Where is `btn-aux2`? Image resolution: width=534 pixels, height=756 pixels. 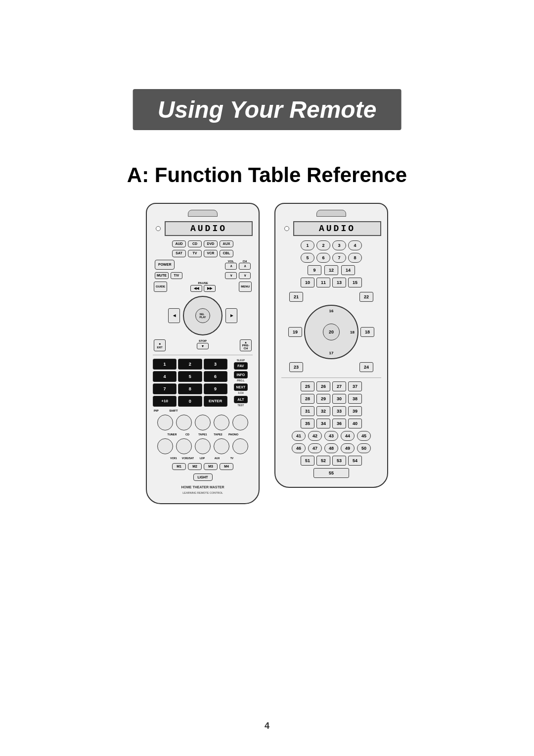 btn-aux2 is located at coordinates (222, 446).